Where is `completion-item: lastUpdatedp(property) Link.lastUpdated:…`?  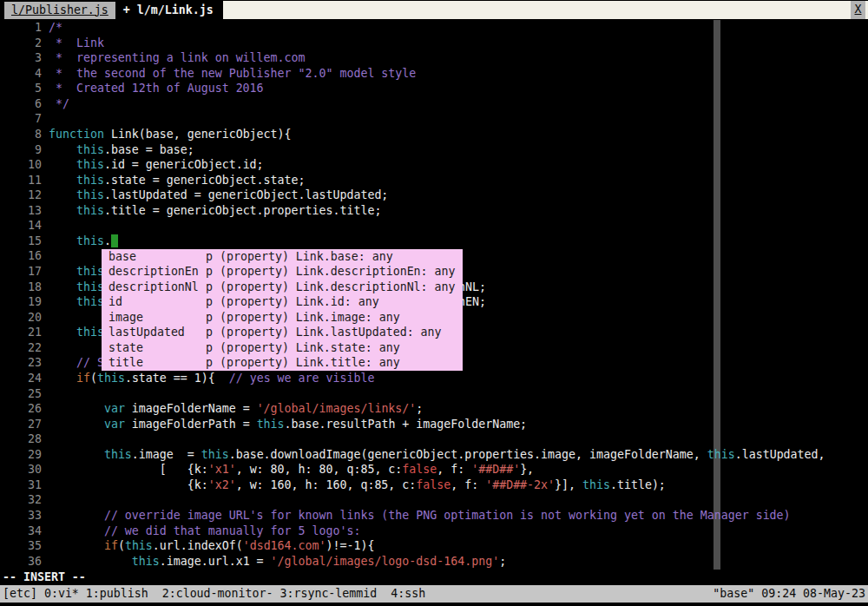
completion-item: lastUpdatedp(property) Link.lastUpdated:… is located at coordinates (282, 333).